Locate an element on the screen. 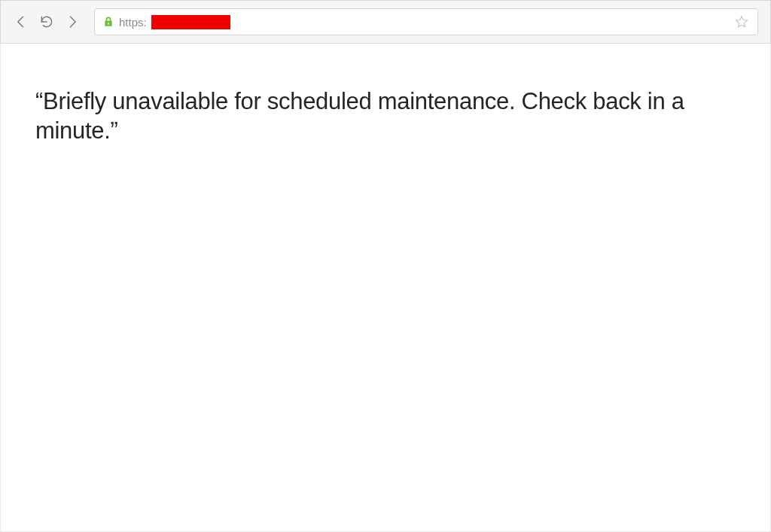 This screenshot has height=532, width=771. reload-button is located at coordinates (47, 22).